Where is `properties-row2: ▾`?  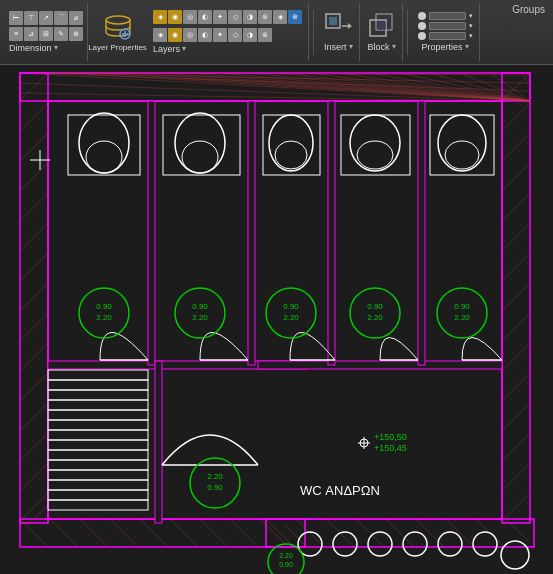 properties-row2: ▾ is located at coordinates (446, 26).